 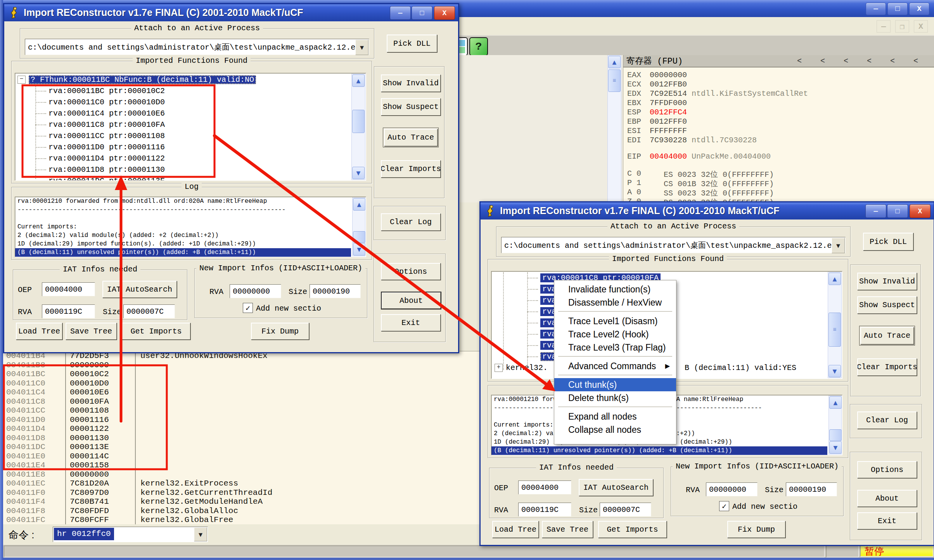 I want to click on tree-row: rva:000011C0 ptr:000010D0, so click(x=100, y=102).